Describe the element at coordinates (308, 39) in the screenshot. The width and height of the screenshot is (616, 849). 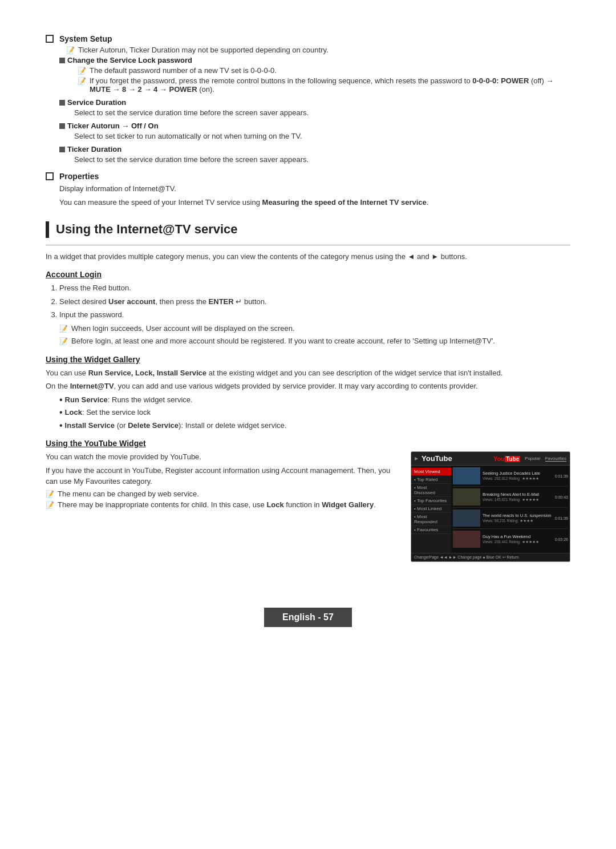
I see `system-setup-title: System Setup` at that location.